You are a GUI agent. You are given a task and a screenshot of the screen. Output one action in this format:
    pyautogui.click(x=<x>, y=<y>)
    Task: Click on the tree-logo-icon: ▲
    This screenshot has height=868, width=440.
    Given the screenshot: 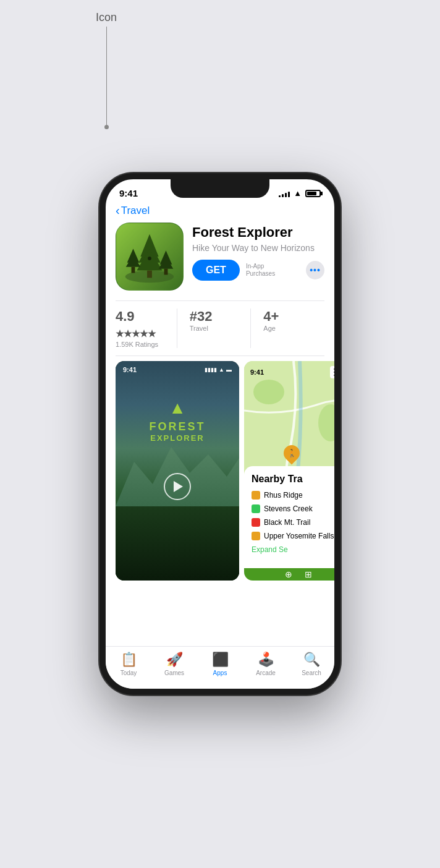 What is the action you would take?
    pyautogui.click(x=177, y=408)
    